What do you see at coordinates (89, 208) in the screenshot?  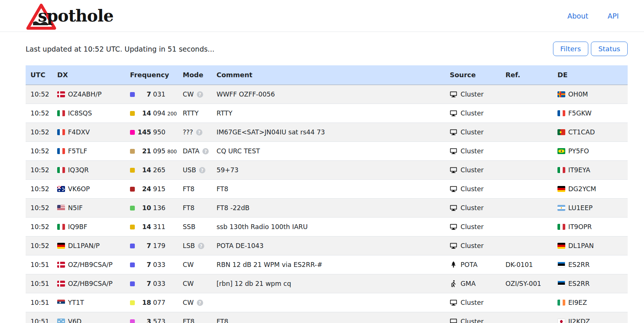 I see `dx-cell: N5IF` at bounding box center [89, 208].